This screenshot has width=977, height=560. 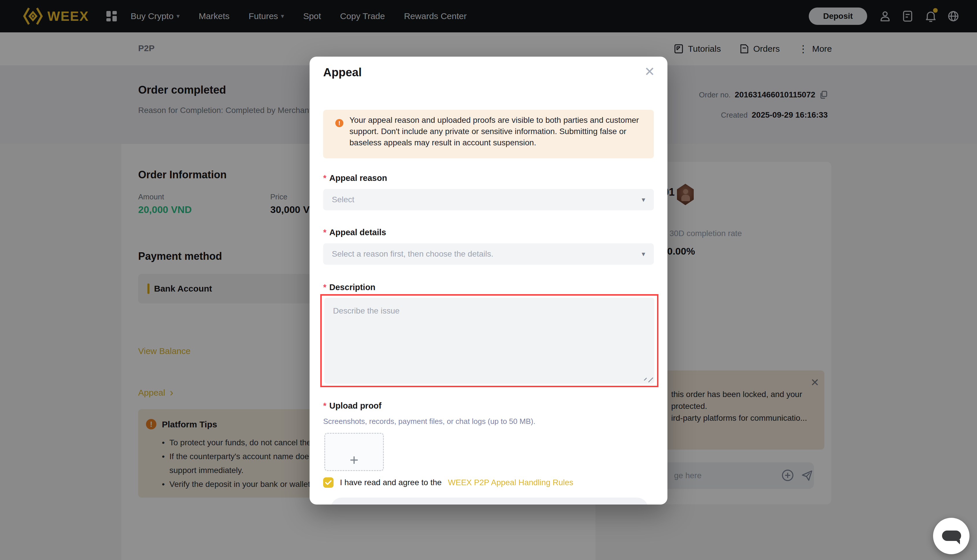 What do you see at coordinates (391, 483) in the screenshot?
I see `agree-text: I have read and agree to the` at bounding box center [391, 483].